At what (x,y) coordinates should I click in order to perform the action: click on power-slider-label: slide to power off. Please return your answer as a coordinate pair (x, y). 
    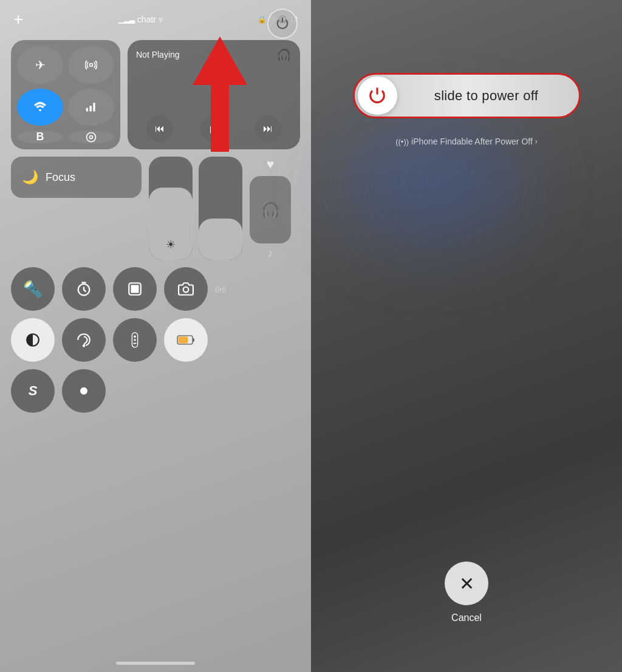
    Looking at the image, I should click on (487, 96).